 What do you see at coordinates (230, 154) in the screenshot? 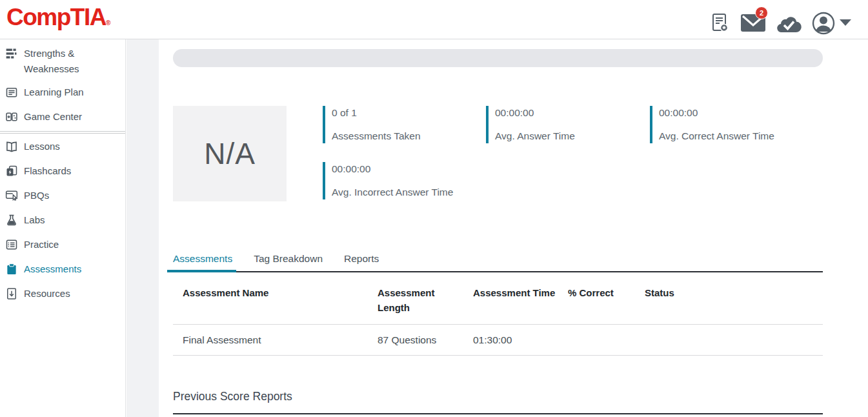
I see `score-placeholder-text: N/A` at bounding box center [230, 154].